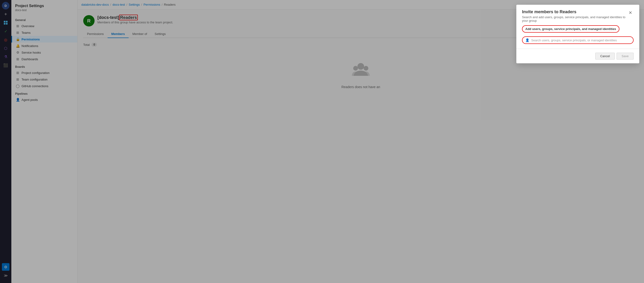  I want to click on dialog-body: Add users, groups, service principals, a…, so click(578, 37).